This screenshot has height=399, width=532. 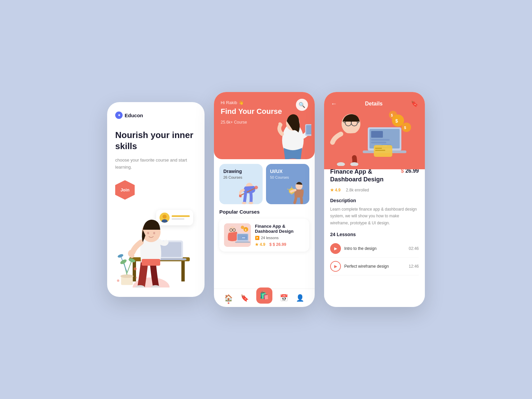 I want to click on bottom-nav: 🏠 🔖 🛍️ 📅 👤, so click(x=264, y=298).